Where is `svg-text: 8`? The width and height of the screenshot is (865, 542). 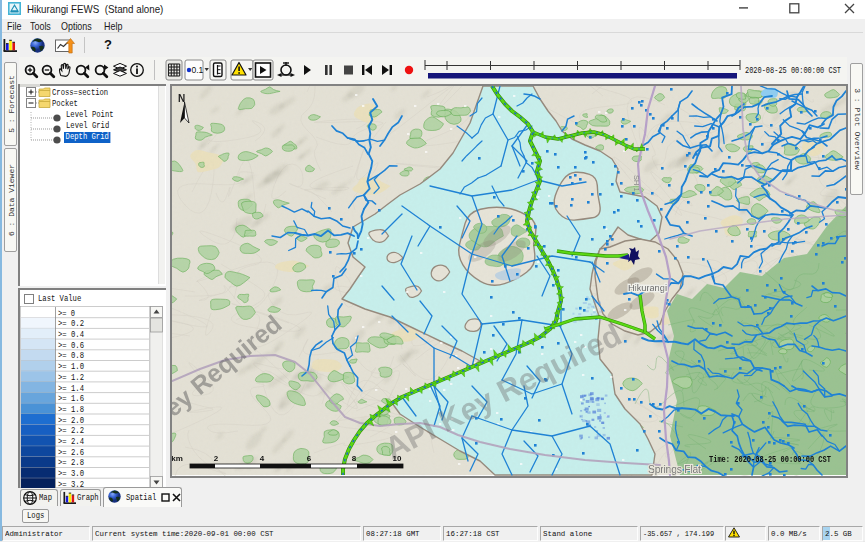 svg-text: 8 is located at coordinates (354, 458).